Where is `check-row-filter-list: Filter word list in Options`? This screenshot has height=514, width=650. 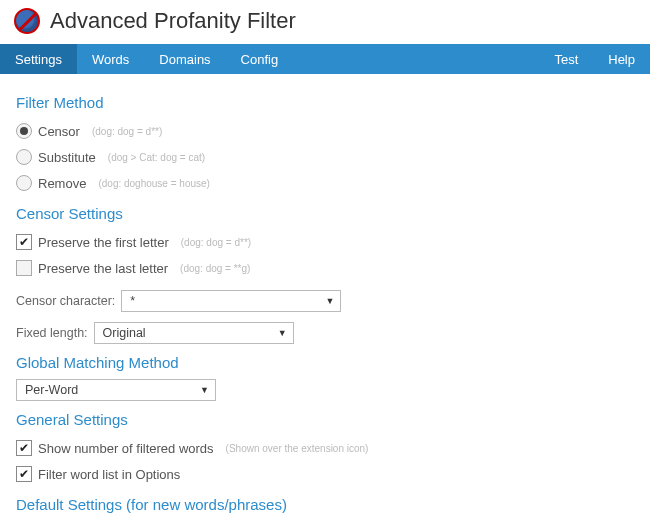
check-row-filter-list: Filter word list in Options is located at coordinates (325, 474).